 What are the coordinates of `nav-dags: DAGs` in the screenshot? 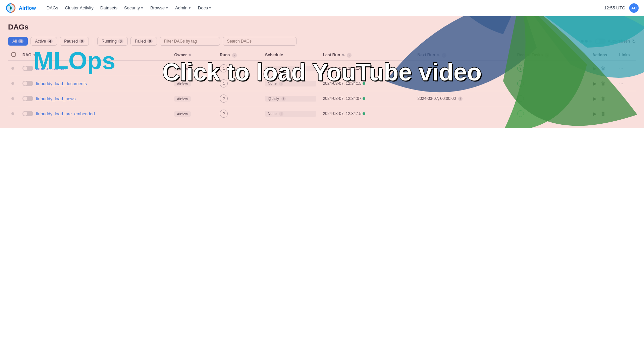 It's located at (52, 8).